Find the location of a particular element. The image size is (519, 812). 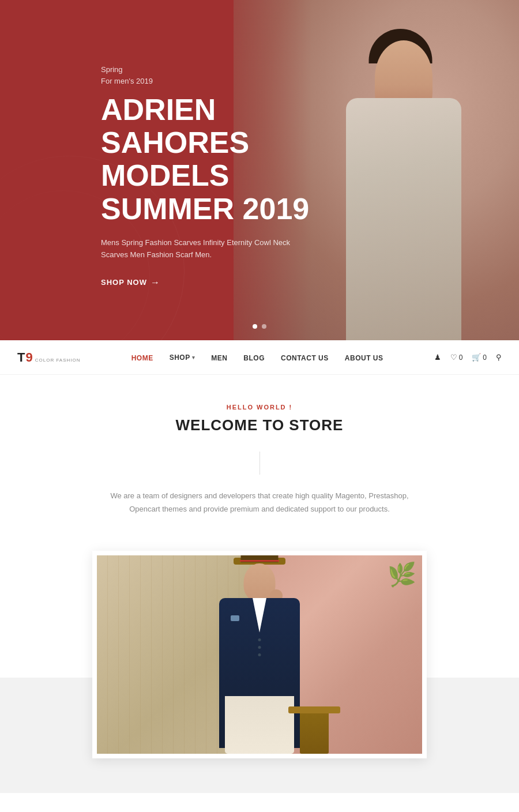

hero-cta-label: SHOP NOW is located at coordinates (124, 283).